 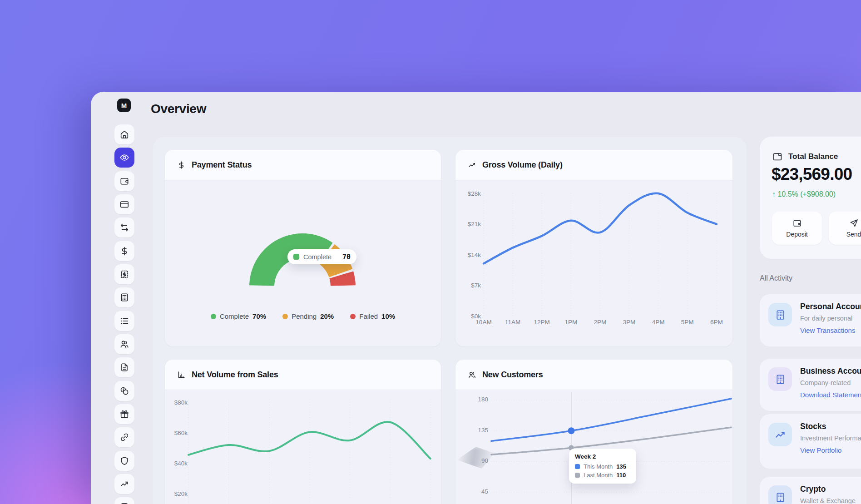 What do you see at coordinates (346, 257) in the screenshot?
I see `tooltip-value: 70` at bounding box center [346, 257].